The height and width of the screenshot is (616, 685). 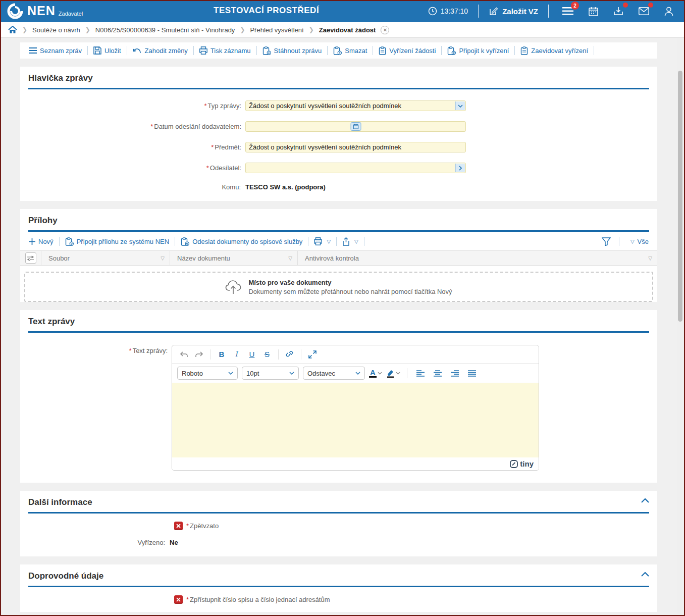 I want to click on nen-logo: NEN Zadavatel, so click(x=45, y=11).